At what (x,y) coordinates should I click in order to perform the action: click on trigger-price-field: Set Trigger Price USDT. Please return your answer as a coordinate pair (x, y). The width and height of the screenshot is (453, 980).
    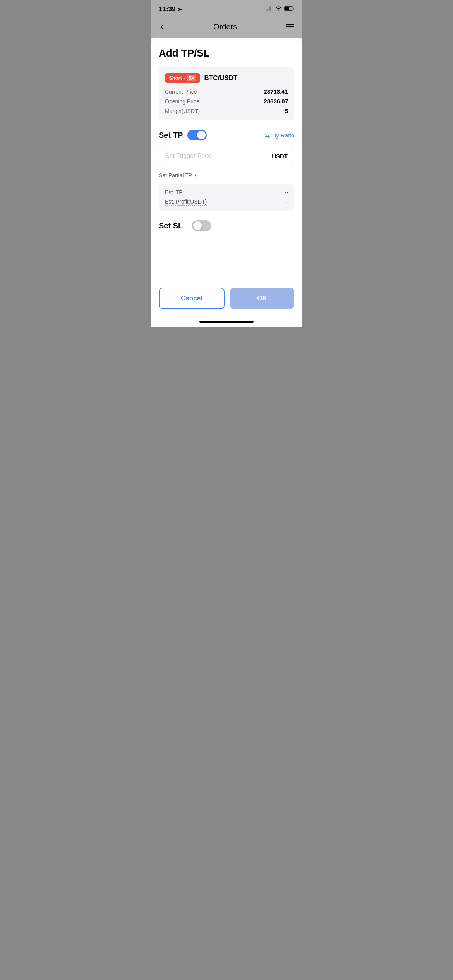
    Looking at the image, I should click on (226, 156).